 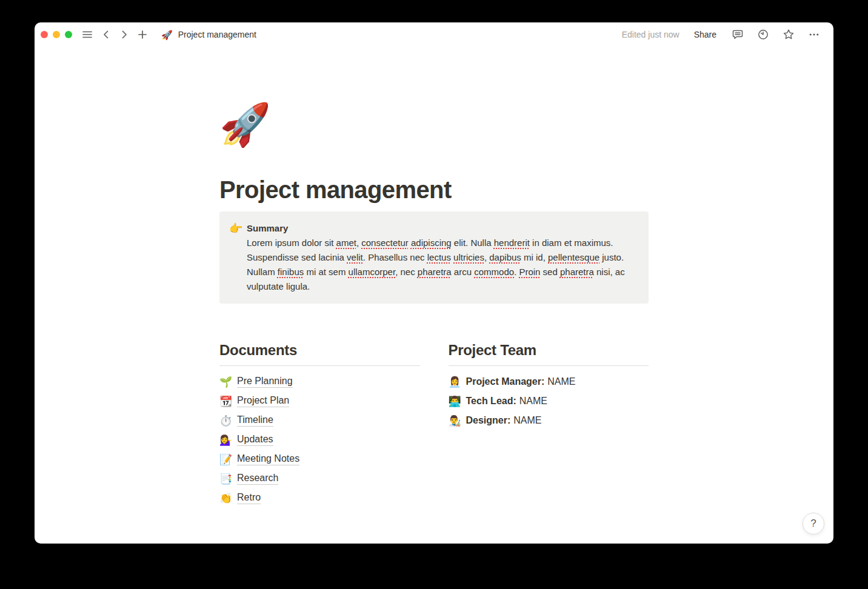 What do you see at coordinates (550, 271) in the screenshot?
I see `callout-text-run: sed` at bounding box center [550, 271].